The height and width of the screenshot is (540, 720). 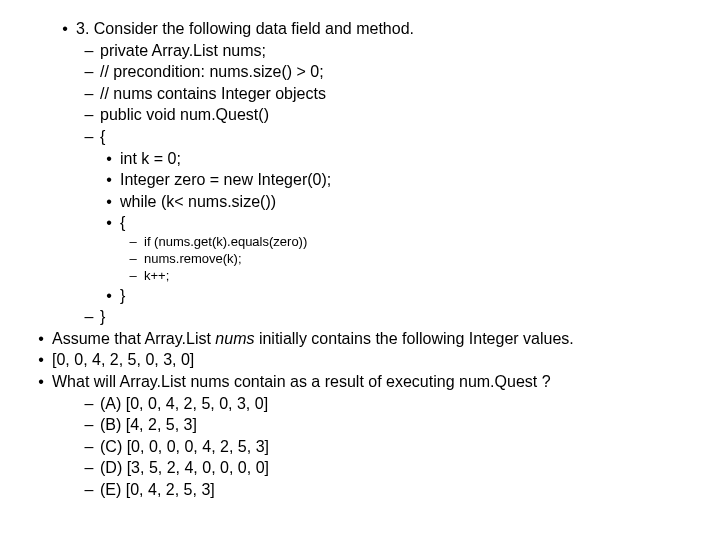 What do you see at coordinates (313, 339) in the screenshot?
I see `text: Assume that Array.List nums initially co…` at bounding box center [313, 339].